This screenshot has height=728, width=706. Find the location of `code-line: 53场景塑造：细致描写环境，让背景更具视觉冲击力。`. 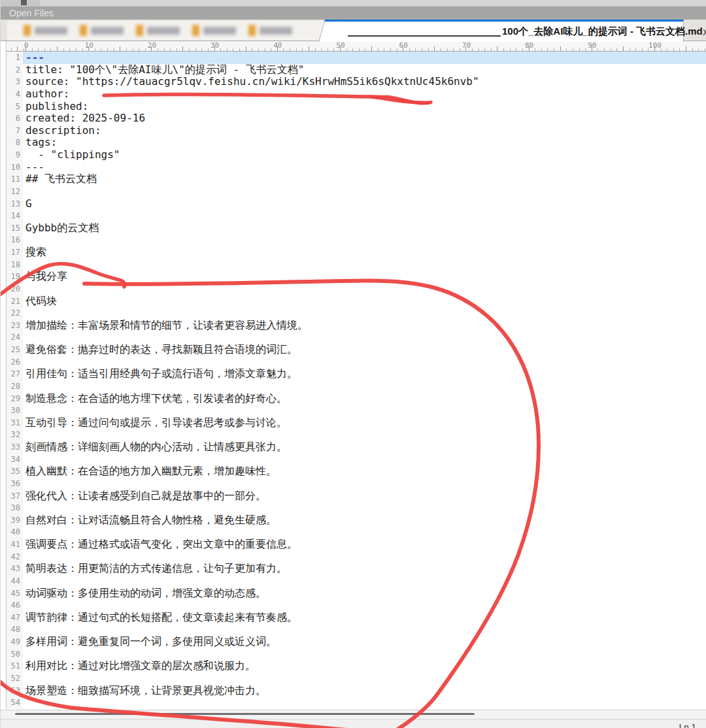

code-line: 53场景塑造：细致描写环境，让背景更具视觉冲击力。 is located at coordinates (356, 691).